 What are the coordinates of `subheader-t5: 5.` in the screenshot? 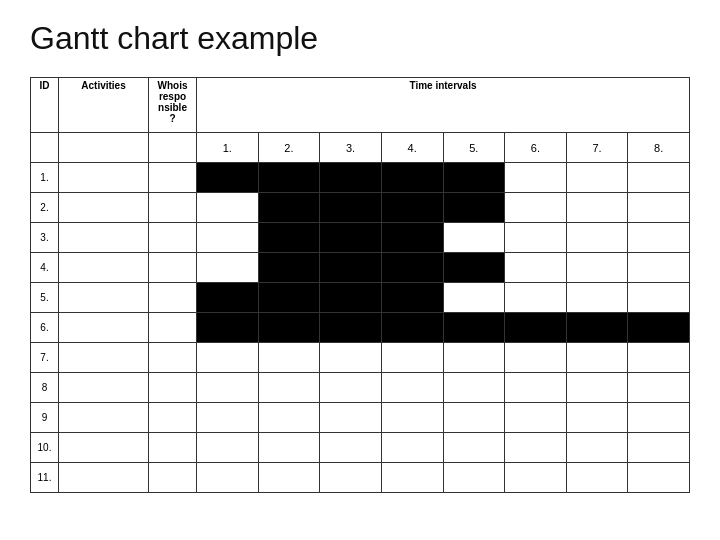 It's located at (474, 148).